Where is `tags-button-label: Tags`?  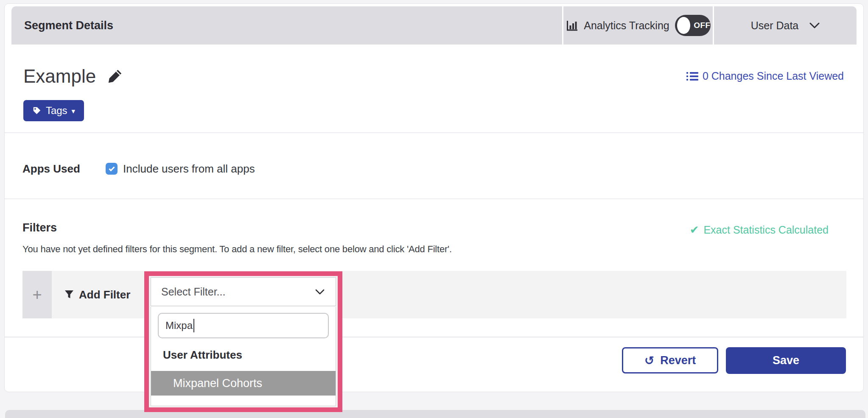 tags-button-label: Tags is located at coordinates (57, 111).